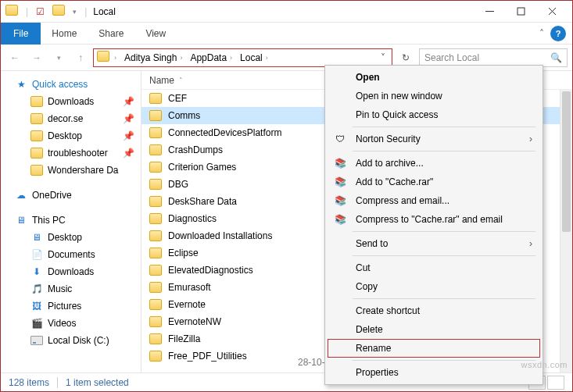 This screenshot has height=392, width=573. What do you see at coordinates (153, 58) in the screenshot?
I see `breadcrumb-segment: Aditya Singh›` at bounding box center [153, 58].